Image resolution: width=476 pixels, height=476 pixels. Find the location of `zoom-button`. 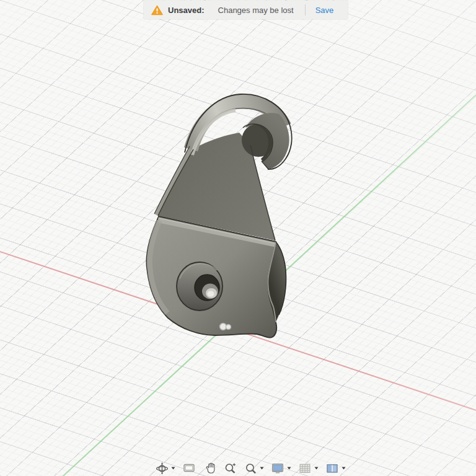

zoom-button is located at coordinates (230, 468).